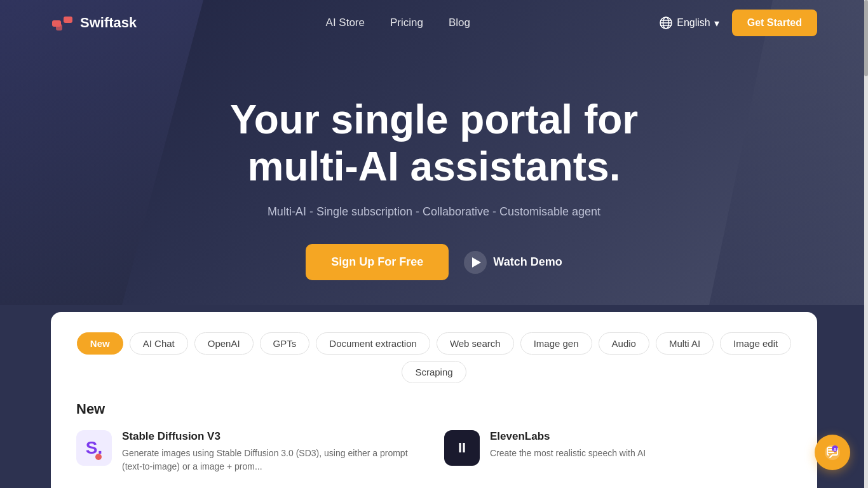  What do you see at coordinates (685, 343) in the screenshot?
I see `tag-multi-ai: Multi AI` at bounding box center [685, 343].